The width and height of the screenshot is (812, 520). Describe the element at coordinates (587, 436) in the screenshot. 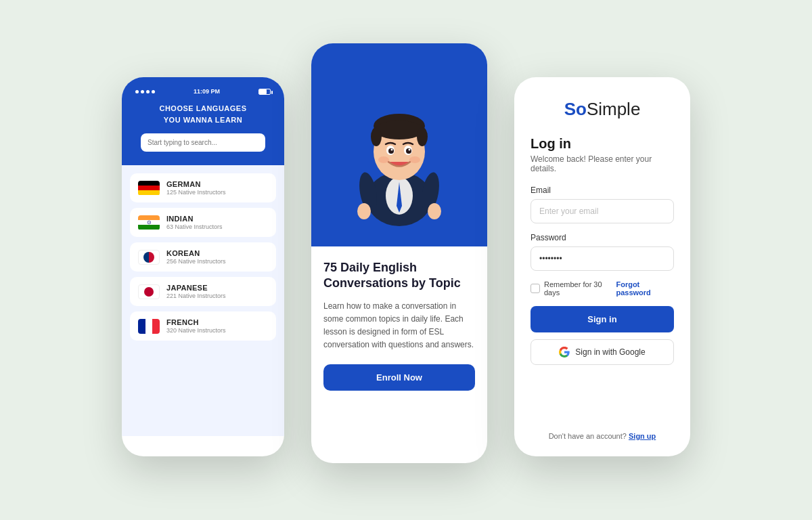

I see `signup-prompt: Don't have an account?` at that location.